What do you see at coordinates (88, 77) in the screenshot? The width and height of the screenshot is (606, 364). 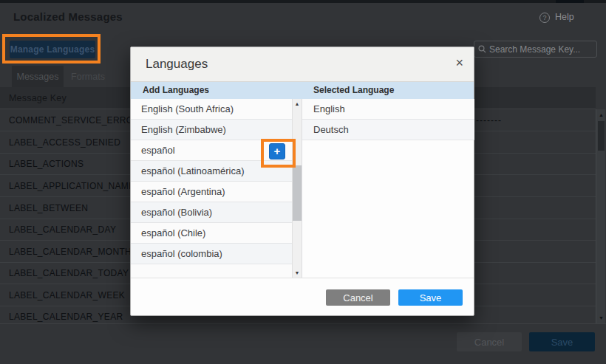 I see `tab-formats: Formats` at bounding box center [88, 77].